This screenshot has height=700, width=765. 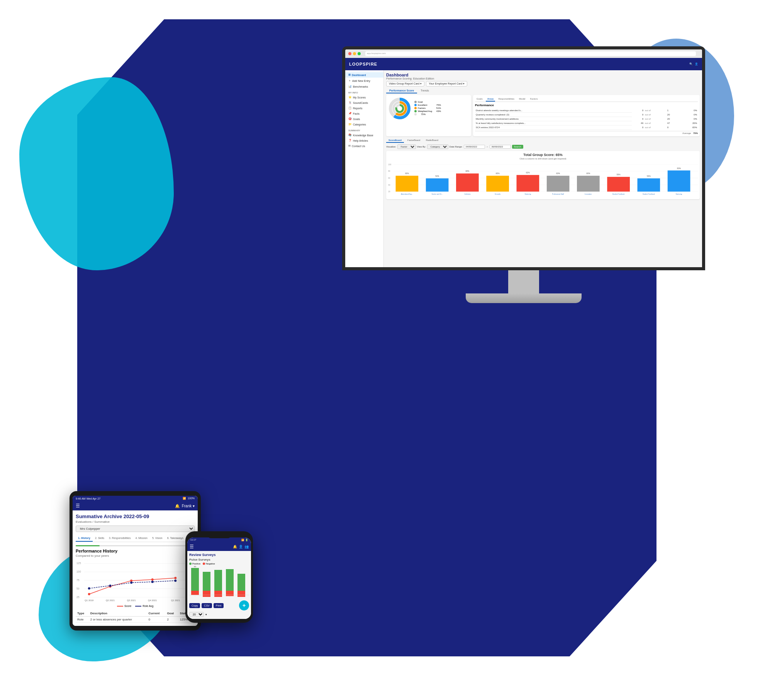 I want to click on monitor-nav-user: 👤, so click(x=697, y=64).